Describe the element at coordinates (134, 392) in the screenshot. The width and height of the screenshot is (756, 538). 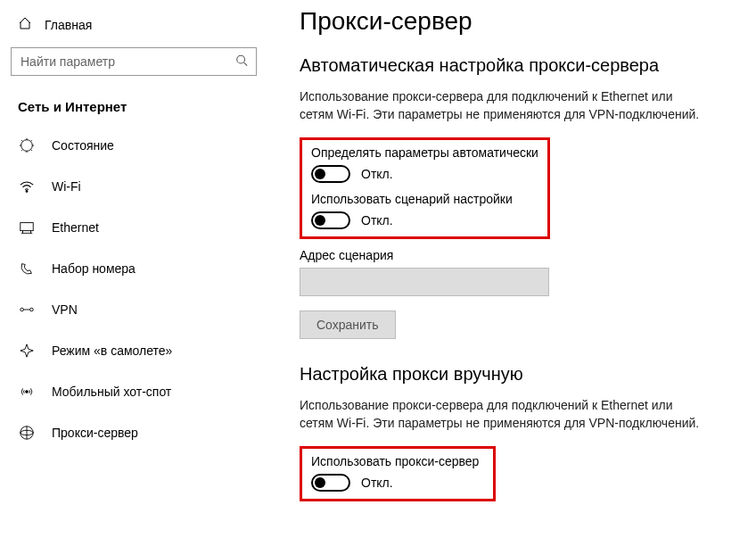
I see `sidebar-item-hotspot: Мобильный хот-спот` at that location.